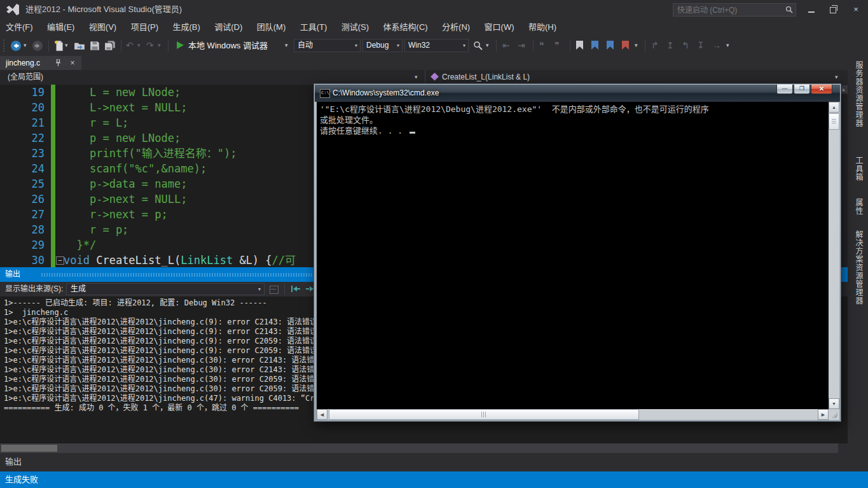 The image size is (868, 488). I want to click on cmd-titlebar: C:\ C:\Windows\system32\cmd.exe, so click(577, 93).